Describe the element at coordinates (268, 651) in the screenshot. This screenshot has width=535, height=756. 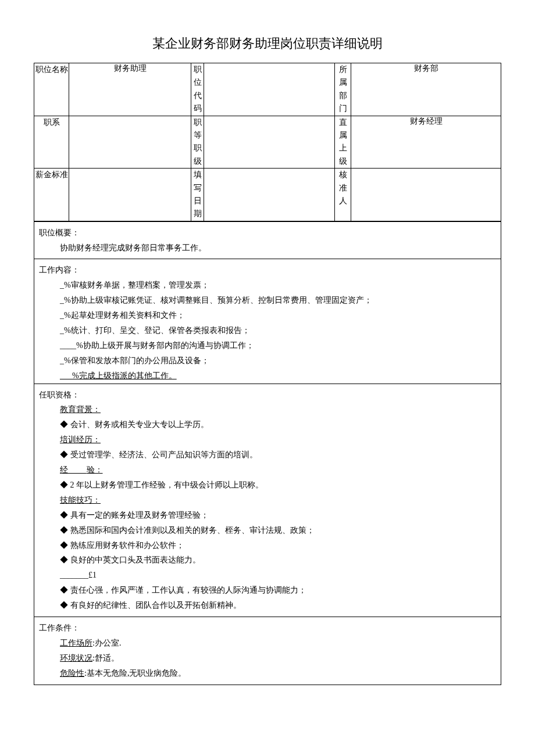
I see `section-conditions: 工作条件： 工作场所:办公室. 环境状况:舒适。 危险性:基本无危险,无职业病危…` at that location.